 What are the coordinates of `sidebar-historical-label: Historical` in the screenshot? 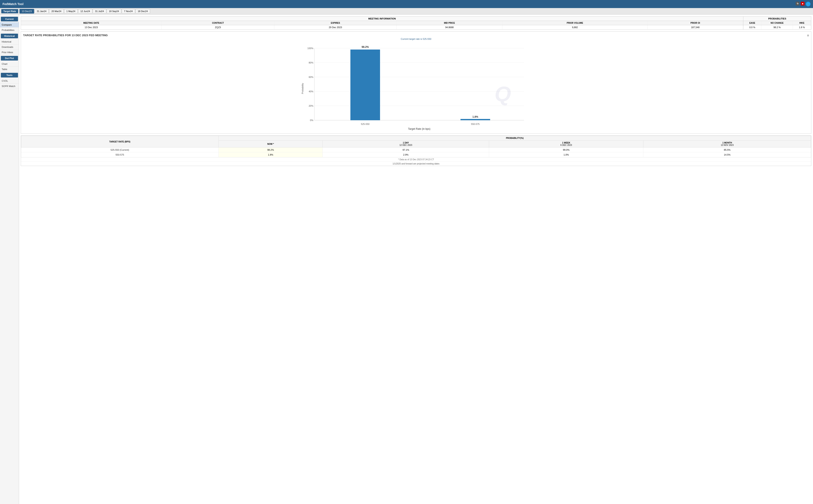 It's located at (9, 36).